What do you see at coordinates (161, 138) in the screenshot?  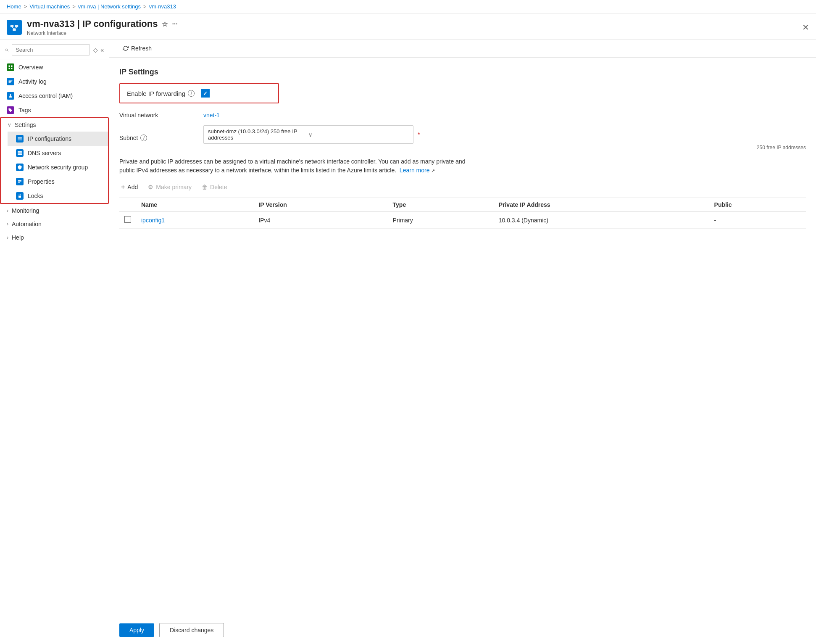 I see `subnet-label: Subnet i` at bounding box center [161, 138].